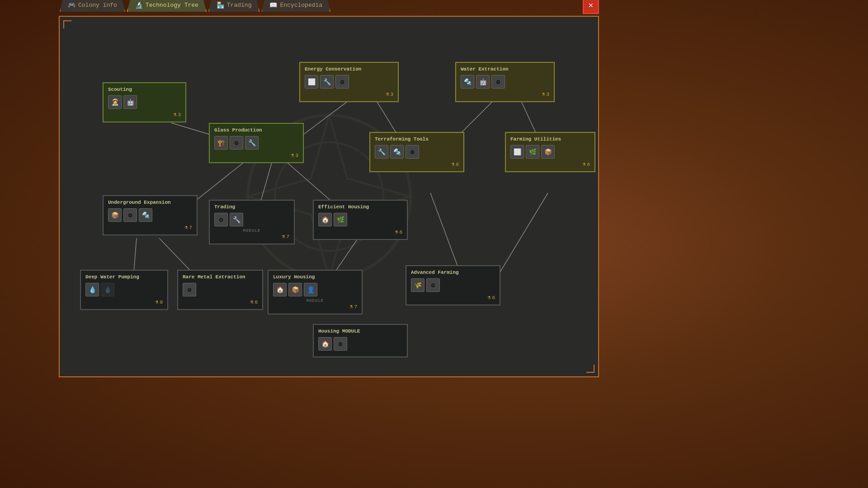  I want to click on energy-icon-3: ⚙️, so click(342, 82).